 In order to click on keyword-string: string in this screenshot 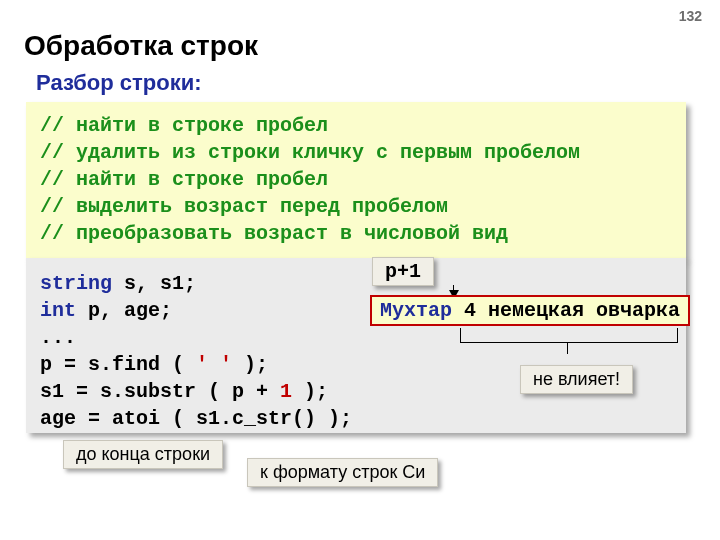, I will do `click(76, 284)`.